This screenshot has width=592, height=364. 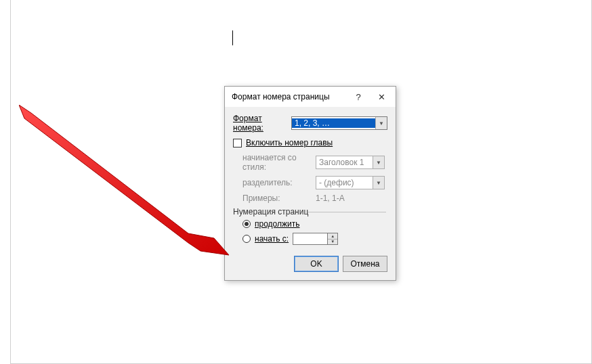 I want to click on start-at-label: начать с:, so click(x=272, y=239).